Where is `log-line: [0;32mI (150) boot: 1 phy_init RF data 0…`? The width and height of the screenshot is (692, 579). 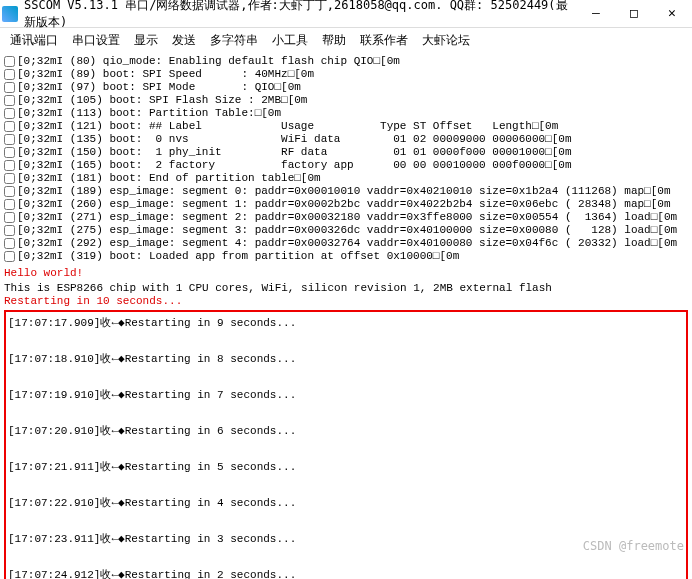 log-line: [0;32mI (150) boot: 1 phy_init RF data 0… is located at coordinates (346, 152).